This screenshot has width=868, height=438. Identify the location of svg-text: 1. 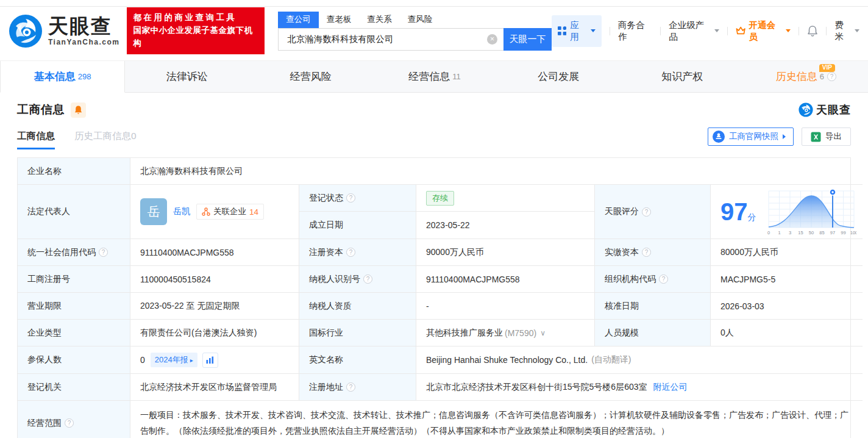
(779, 233).